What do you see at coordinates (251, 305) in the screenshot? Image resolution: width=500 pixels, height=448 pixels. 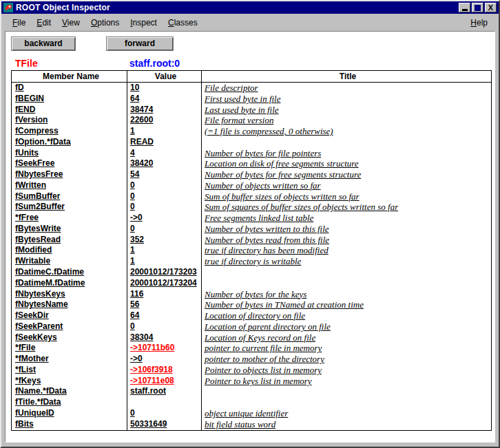 I see `member-row: fNbytesName56Number of bytes in TNamed a…` at bounding box center [251, 305].